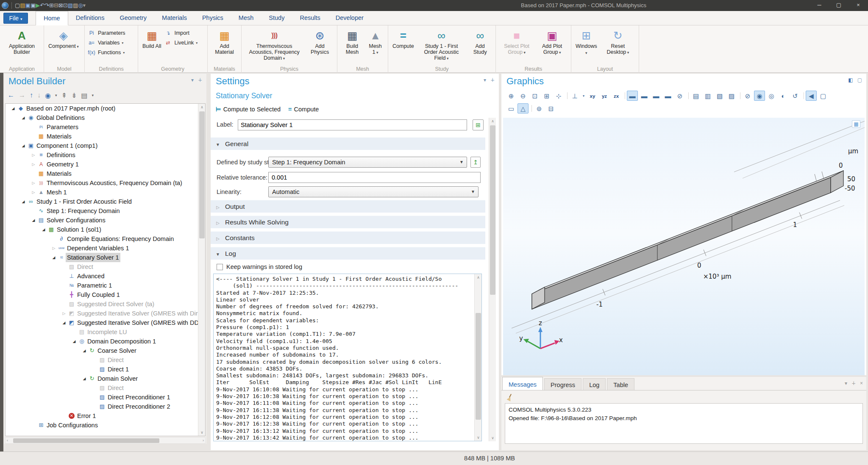  What do you see at coordinates (856, 124) in the screenshot?
I see `view-context-icon: ▦` at bounding box center [856, 124].